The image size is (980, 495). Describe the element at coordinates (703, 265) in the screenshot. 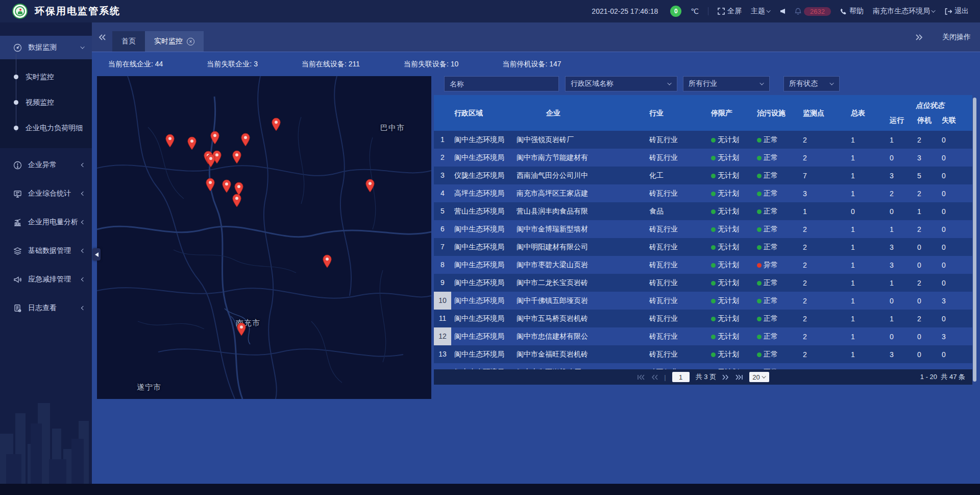

I see `table-row: 8阆中生态环境局阆中市枣碧大梁山页岩砖瓦行业无计划异常21300` at that location.